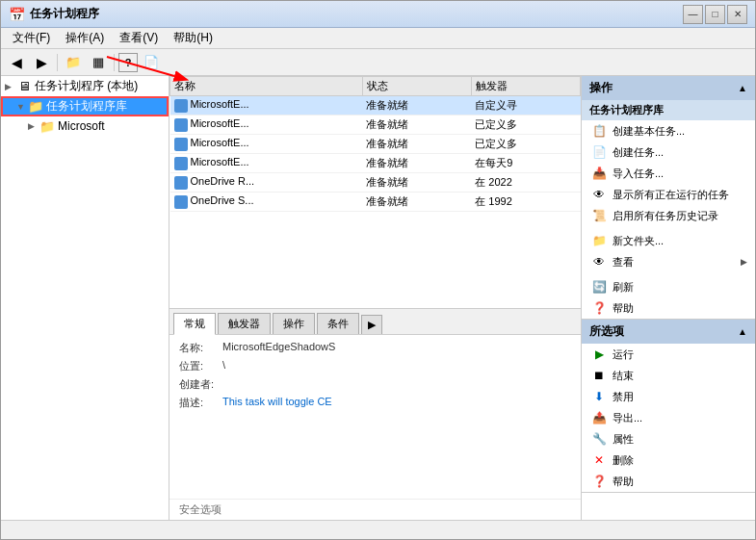 This screenshot has width=756, height=540. What do you see at coordinates (397, 365) in the screenshot?
I see `detail-location-value: \` at bounding box center [397, 365].